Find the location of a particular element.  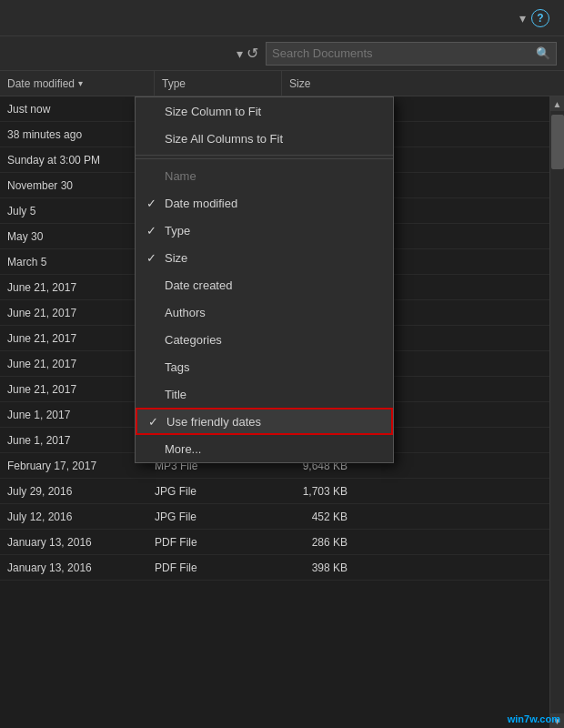

refresh-icon: ↺ is located at coordinates (253, 53).